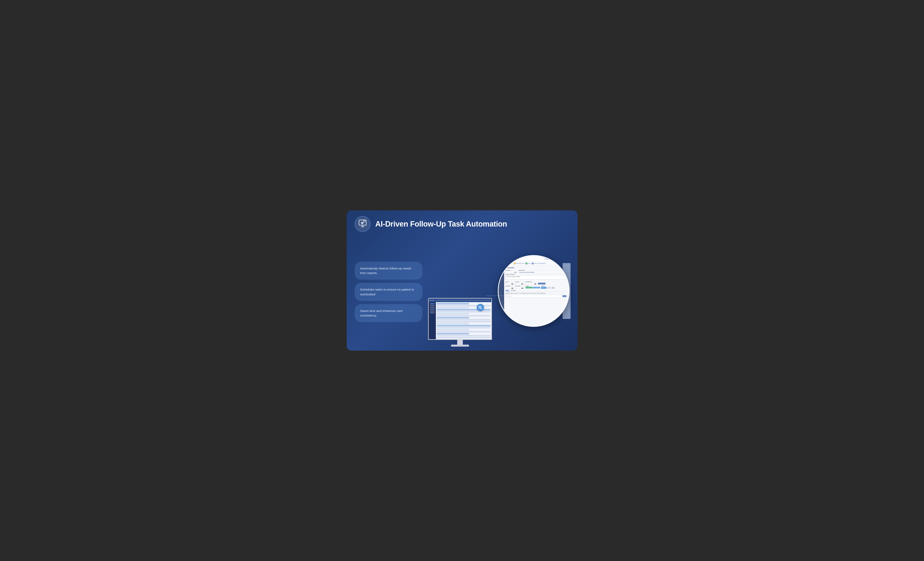 This screenshot has height=561, width=924. Describe the element at coordinates (520, 288) in the screenshot. I see `due-date-input` at that location.